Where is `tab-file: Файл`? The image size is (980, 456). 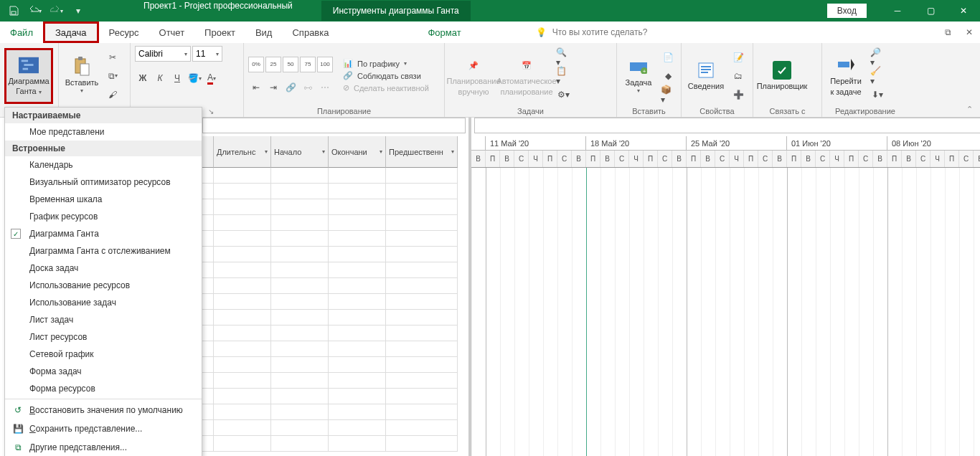 tab-file: Файл is located at coordinates (22, 32).